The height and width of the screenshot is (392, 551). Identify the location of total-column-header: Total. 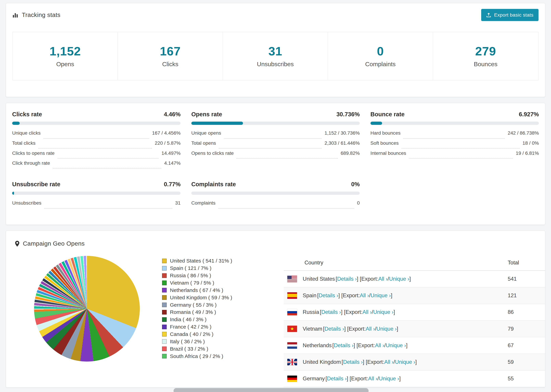
(526, 263).